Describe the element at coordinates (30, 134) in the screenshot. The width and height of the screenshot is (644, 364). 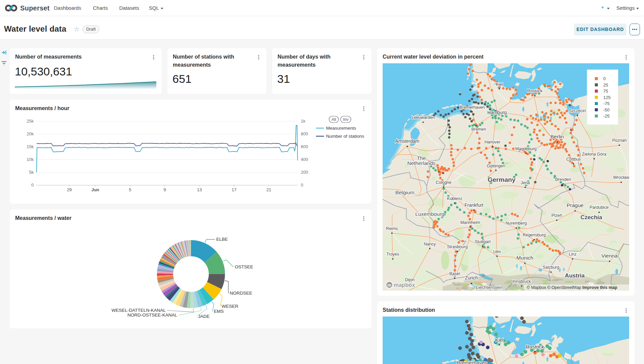
I see `svg-text: 20k` at that location.